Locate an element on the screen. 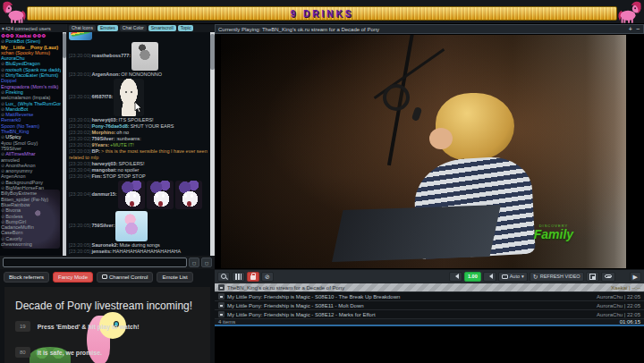  volume-up-button is located at coordinates (490, 277).